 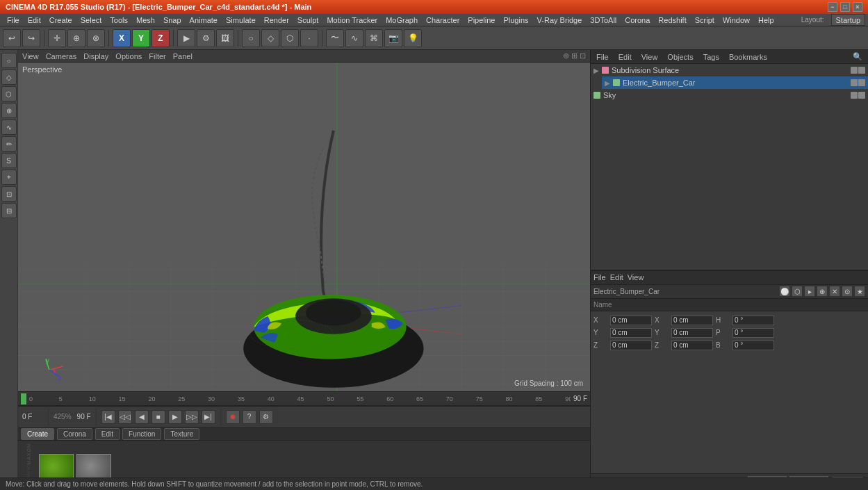 I want to click on attr-y2-pos, so click(x=692, y=333).